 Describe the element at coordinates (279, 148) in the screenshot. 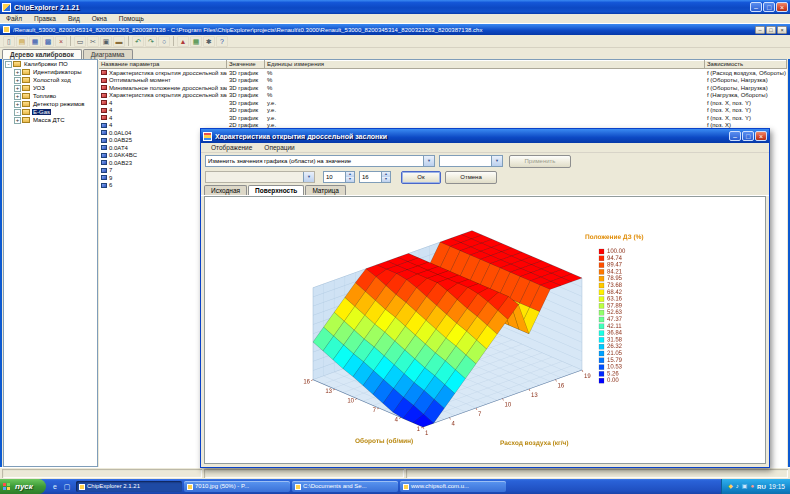

I see `dialog-menu-item-1: Операции` at that location.